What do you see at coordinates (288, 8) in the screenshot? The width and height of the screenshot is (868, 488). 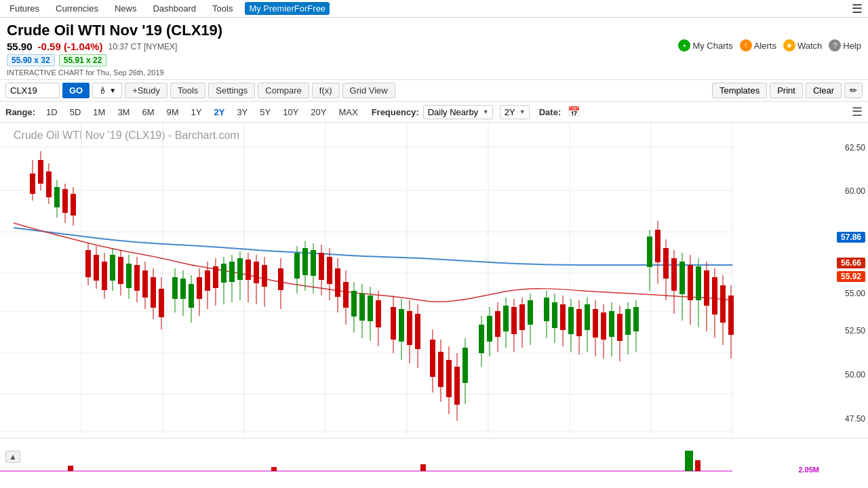 I see `nav-premier: My PremierForFree` at bounding box center [288, 8].